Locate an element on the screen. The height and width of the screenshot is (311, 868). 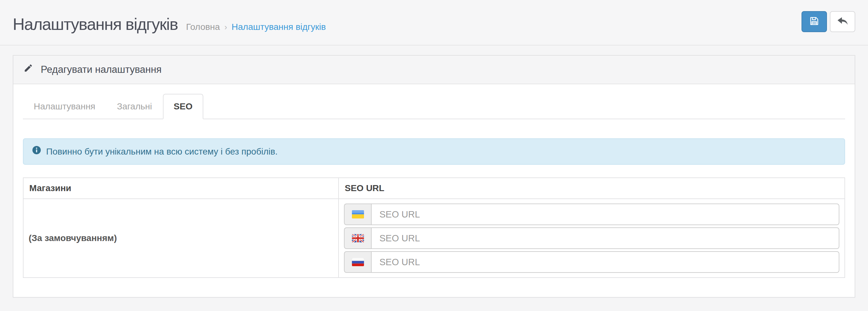
info-circle-icon is located at coordinates (36, 151).